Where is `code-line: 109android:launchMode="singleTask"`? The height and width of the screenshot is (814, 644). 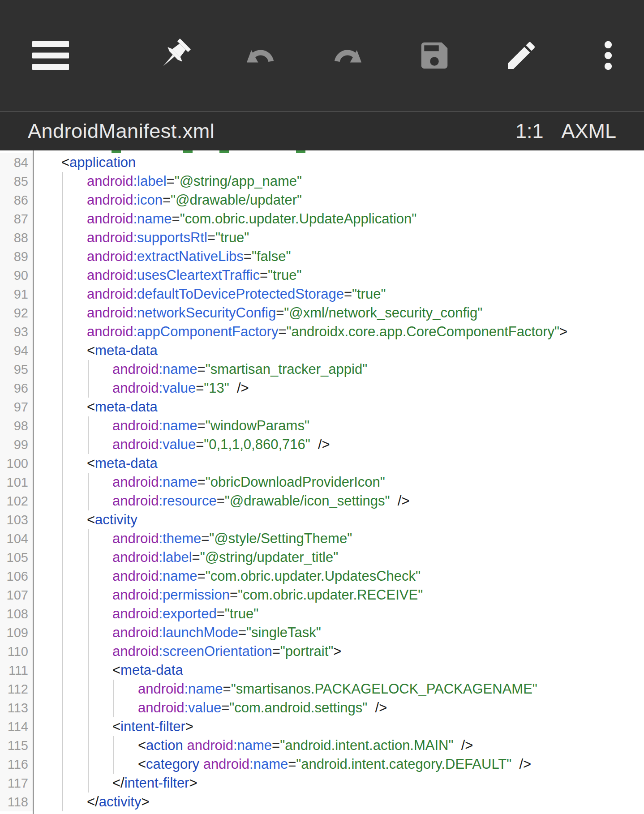
code-line: 109android:launchMode="singleTask" is located at coordinates (322, 633).